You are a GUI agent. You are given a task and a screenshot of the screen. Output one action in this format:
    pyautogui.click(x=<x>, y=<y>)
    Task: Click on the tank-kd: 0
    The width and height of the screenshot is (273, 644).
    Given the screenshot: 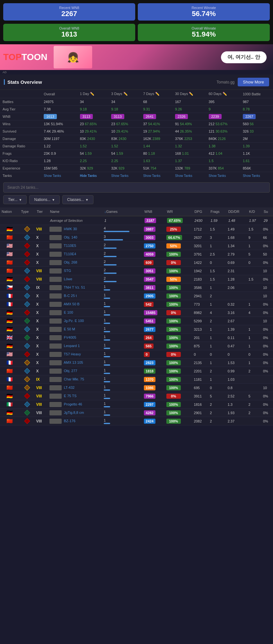 What is the action you would take?
    pyautogui.click(x=255, y=263)
    